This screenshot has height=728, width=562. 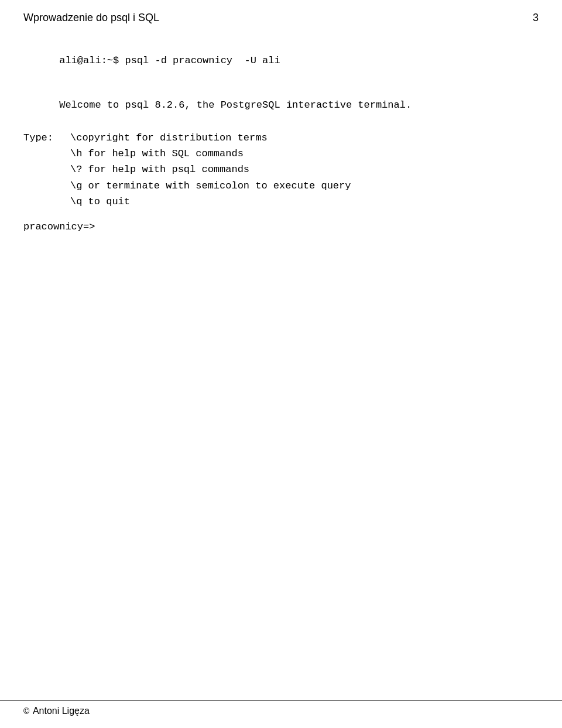 What do you see at coordinates (61, 710) in the screenshot?
I see `footer-author: Antoni Ligęza` at bounding box center [61, 710].